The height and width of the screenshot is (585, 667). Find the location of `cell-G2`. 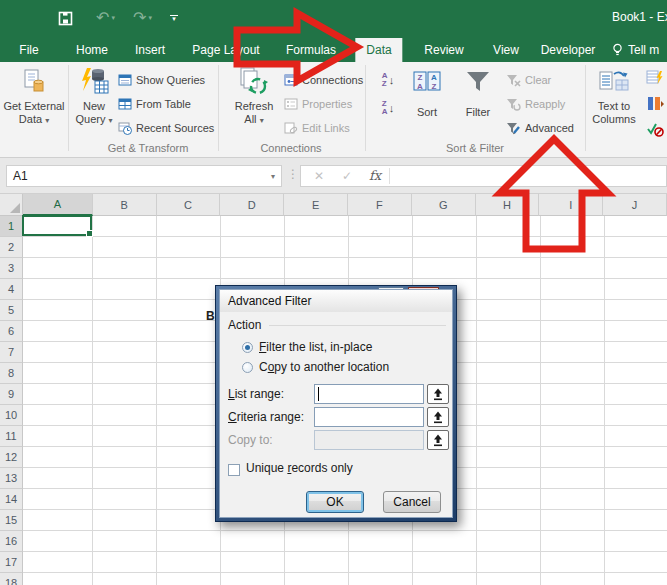

cell-G2 is located at coordinates (445, 248).